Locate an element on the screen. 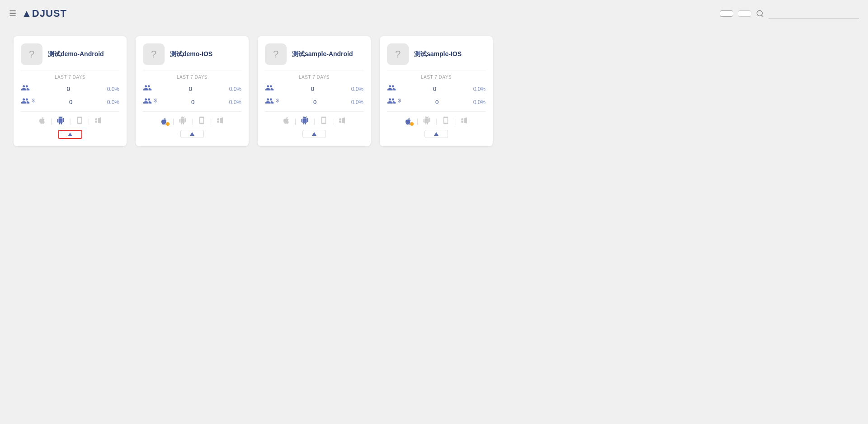  app-header: ☰ ▲DJUST is located at coordinates (434, 14).